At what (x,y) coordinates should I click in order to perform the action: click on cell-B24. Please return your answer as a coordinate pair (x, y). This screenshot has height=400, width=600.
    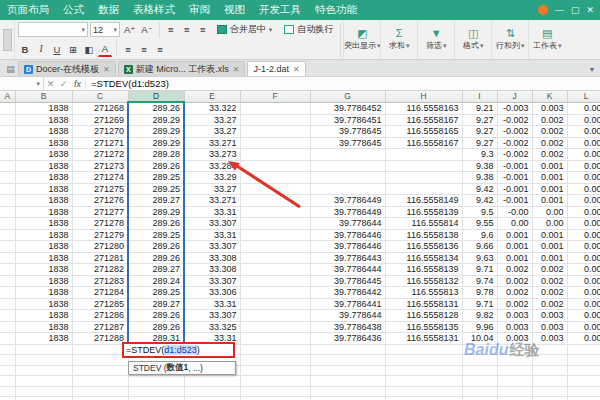
    Looking at the image, I should click on (44, 370).